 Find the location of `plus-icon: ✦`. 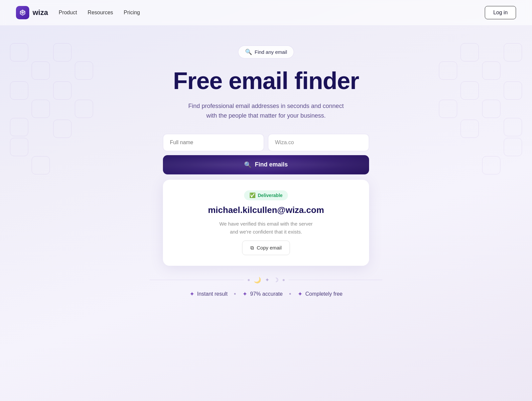

plus-icon: ✦ is located at coordinates (267, 280).